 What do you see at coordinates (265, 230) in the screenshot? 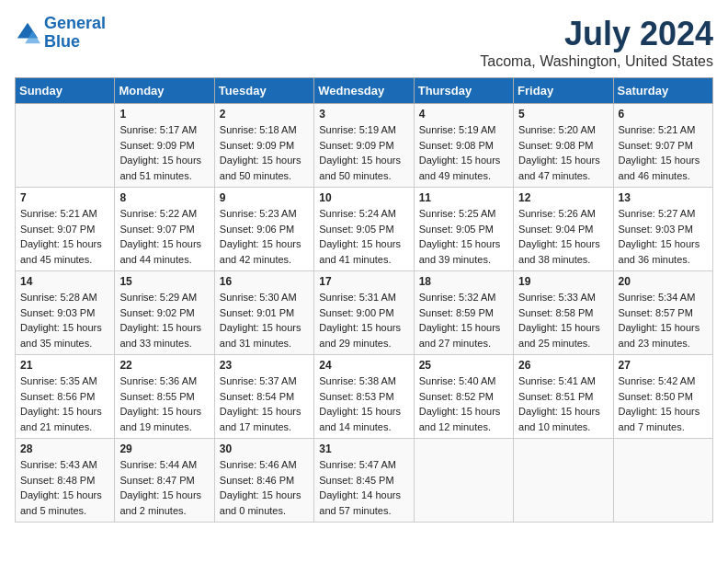
I see `sunset-text: Sunset: 9:06 PM` at bounding box center [265, 230].